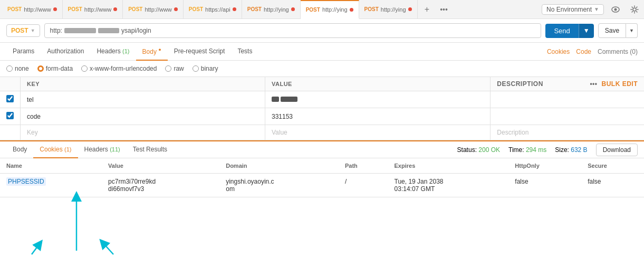  I want to click on url-input: http: ysapi/login, so click(293, 31).